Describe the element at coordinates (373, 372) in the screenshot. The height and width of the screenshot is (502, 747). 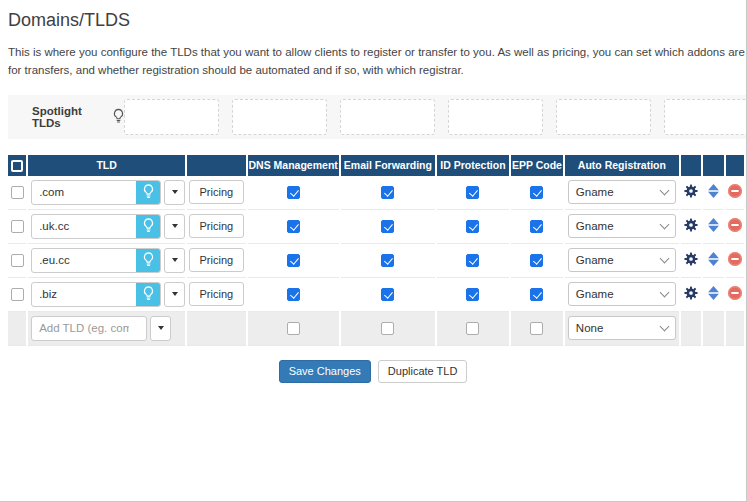
I see `action-buttons: Save Changes Duplicate TLD` at that location.